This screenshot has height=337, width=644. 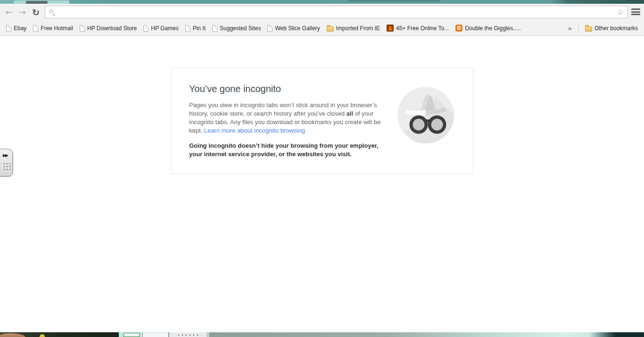 I want to click on bookmarks-overflow-chevron-icon: », so click(x=570, y=28).